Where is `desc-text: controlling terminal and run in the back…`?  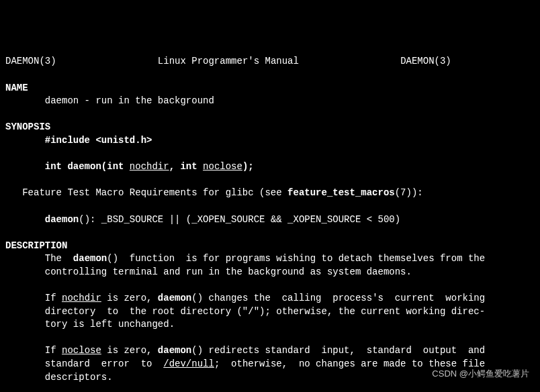 desc-text: controlling terminal and run in the back… is located at coordinates (228, 272).